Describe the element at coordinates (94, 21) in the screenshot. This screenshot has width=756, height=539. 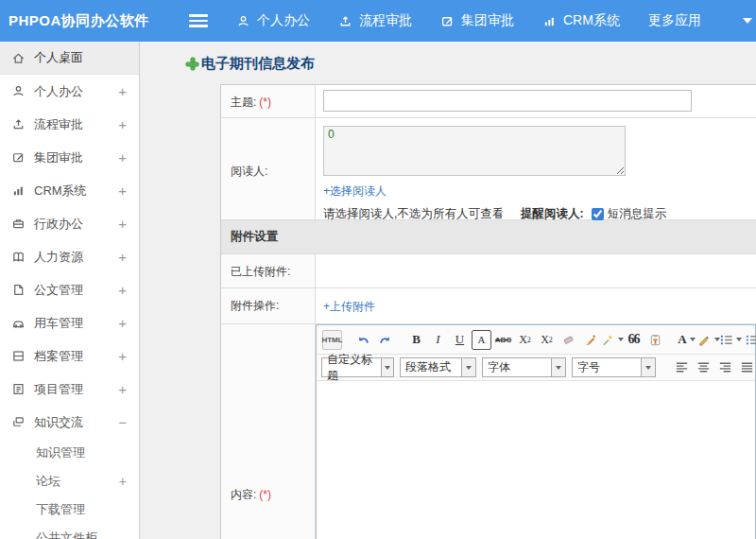
I see `app-logo: PHPOA协同办公软件` at that location.